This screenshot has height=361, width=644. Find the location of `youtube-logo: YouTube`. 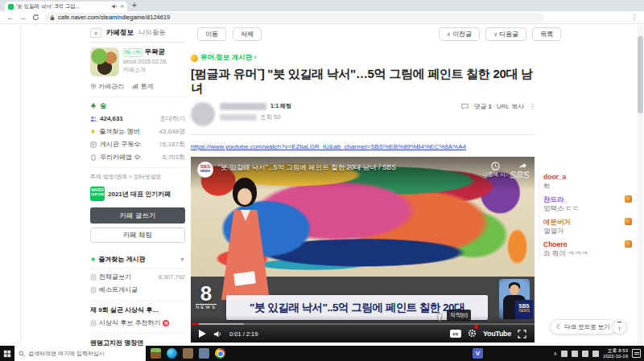

youtube-logo: YouTube is located at coordinates (497, 334).